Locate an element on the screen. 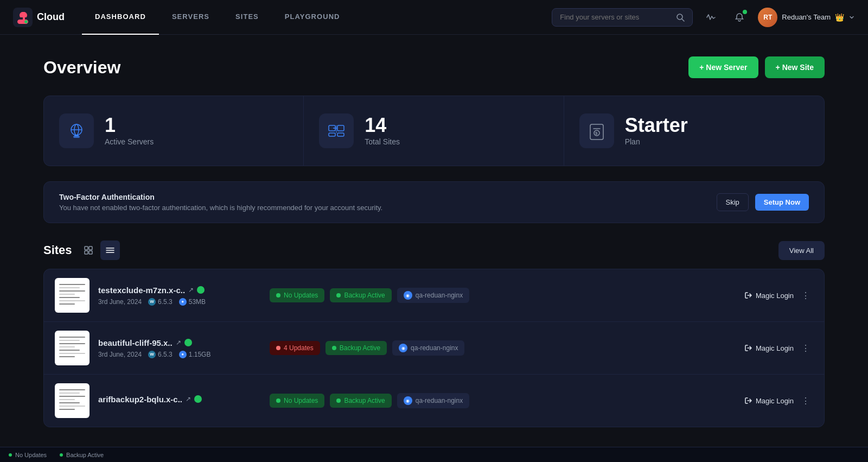  site-info: testexclude-m7zn.x-c.. ↗ 3rd June, 2024 … is located at coordinates (180, 295).